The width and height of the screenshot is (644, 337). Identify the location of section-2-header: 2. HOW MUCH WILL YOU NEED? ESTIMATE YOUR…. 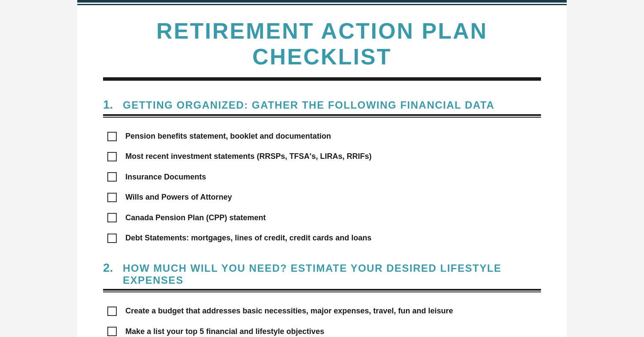
(322, 275).